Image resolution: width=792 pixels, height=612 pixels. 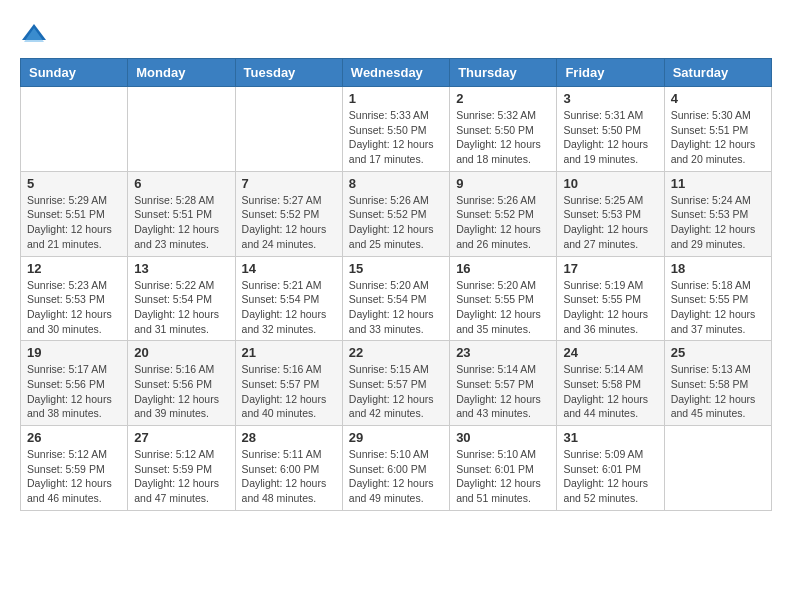 What do you see at coordinates (718, 98) in the screenshot?
I see `day-number: 4` at bounding box center [718, 98].